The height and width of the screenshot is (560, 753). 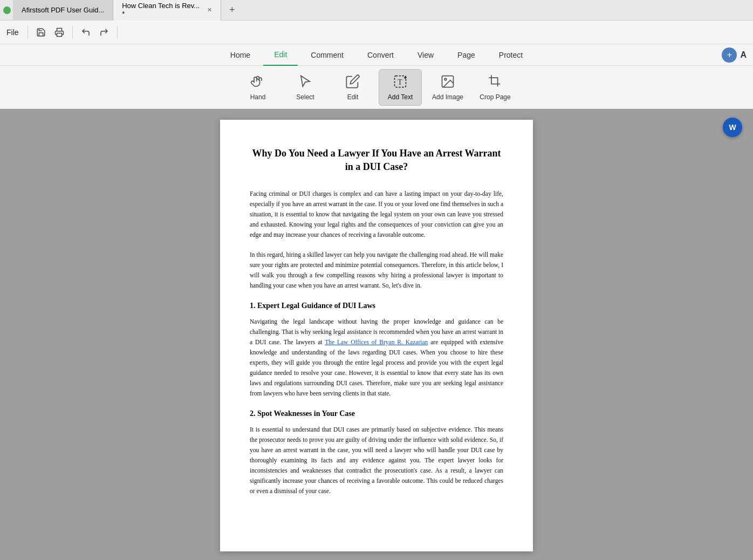 What do you see at coordinates (734, 55) in the screenshot?
I see `nav-right-actions: + A` at bounding box center [734, 55].